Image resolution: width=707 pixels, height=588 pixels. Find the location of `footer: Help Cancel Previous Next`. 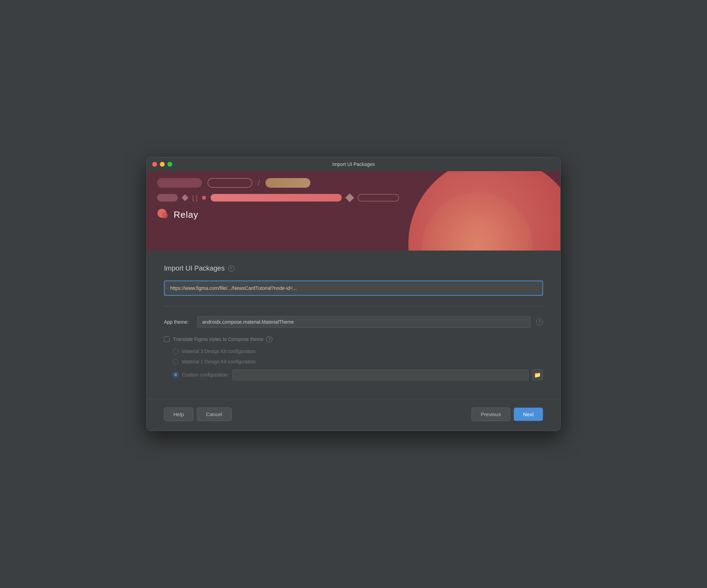

footer: Help Cancel Previous Next is located at coordinates (354, 415).